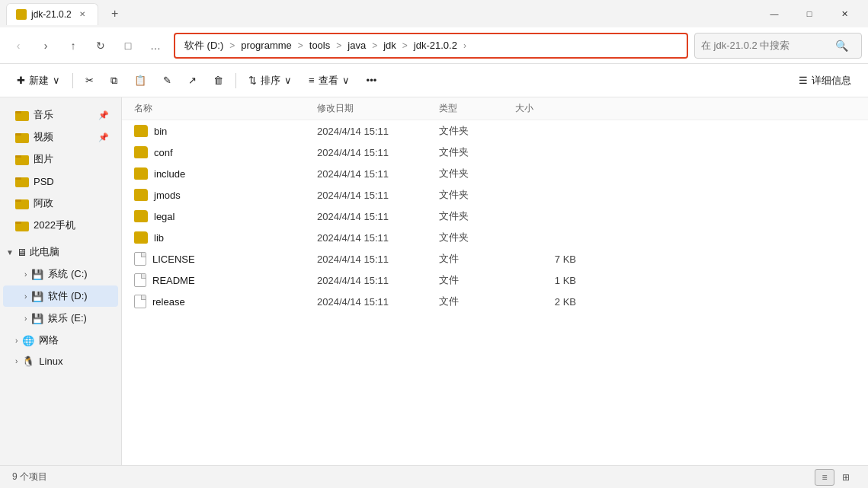 This screenshot has height=488, width=868. What do you see at coordinates (477, 238) in the screenshot?
I see `file-type-lib: 文件夹` at bounding box center [477, 238].